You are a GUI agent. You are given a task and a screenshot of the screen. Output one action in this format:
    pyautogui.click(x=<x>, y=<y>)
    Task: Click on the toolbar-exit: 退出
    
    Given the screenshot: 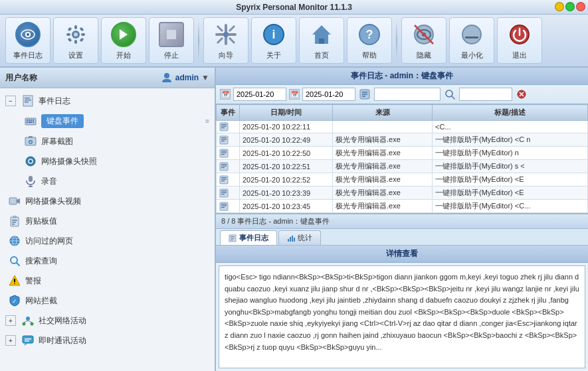 What is the action you would take?
    pyautogui.click(x=520, y=40)
    